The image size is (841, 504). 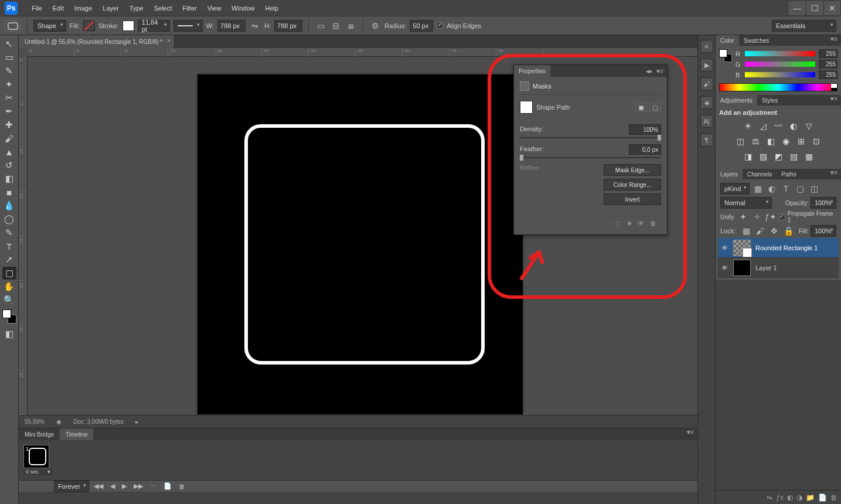 I want to click on blend-mode-dropdown: Normal, so click(x=746, y=203).